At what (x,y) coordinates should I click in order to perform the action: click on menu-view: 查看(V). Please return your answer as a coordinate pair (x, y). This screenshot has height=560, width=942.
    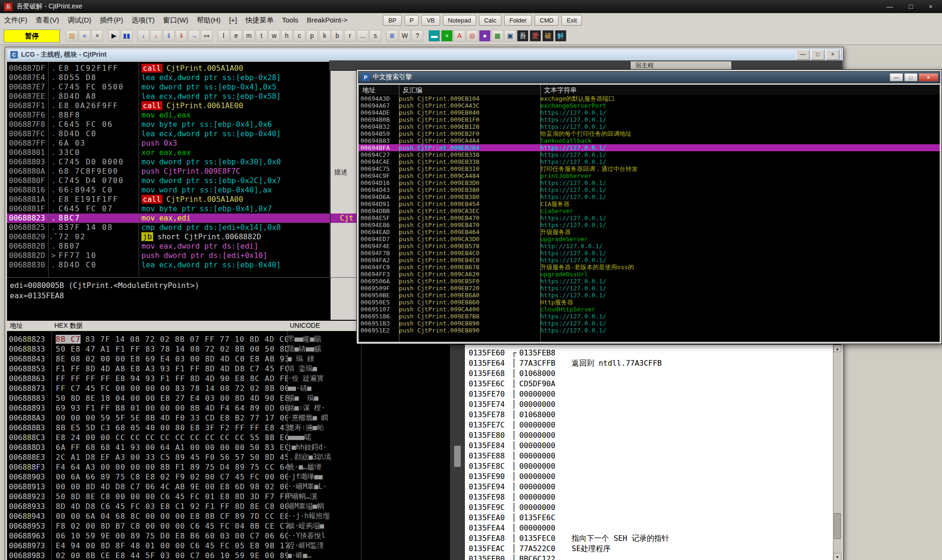
    Looking at the image, I should click on (47, 20).